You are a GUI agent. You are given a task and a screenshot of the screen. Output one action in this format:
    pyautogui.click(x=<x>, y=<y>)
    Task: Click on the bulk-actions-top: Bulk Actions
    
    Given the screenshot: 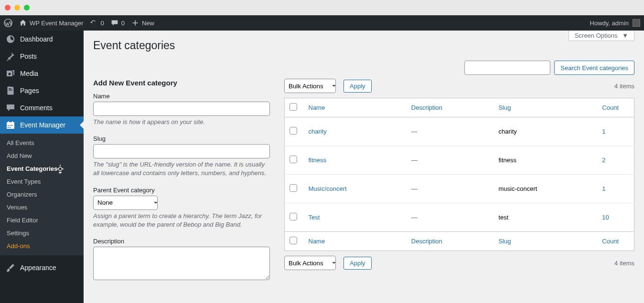 What is the action you would take?
    pyautogui.click(x=310, y=86)
    